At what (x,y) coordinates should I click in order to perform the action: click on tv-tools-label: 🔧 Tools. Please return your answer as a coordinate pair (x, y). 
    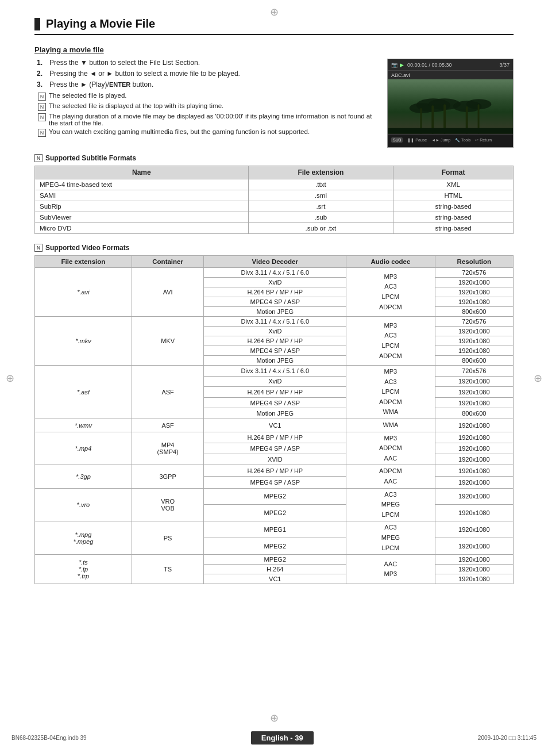
    Looking at the image, I should click on (463, 140).